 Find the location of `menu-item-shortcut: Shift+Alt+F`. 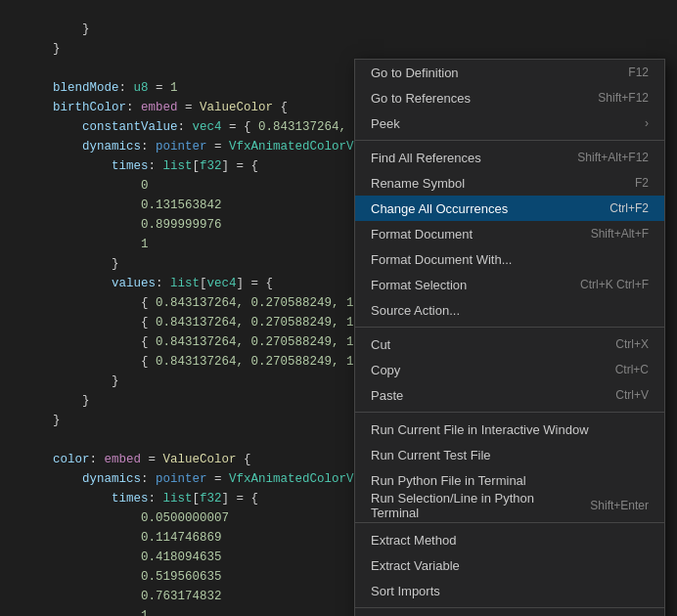

menu-item-shortcut: Shift+Alt+F is located at coordinates (620, 234).